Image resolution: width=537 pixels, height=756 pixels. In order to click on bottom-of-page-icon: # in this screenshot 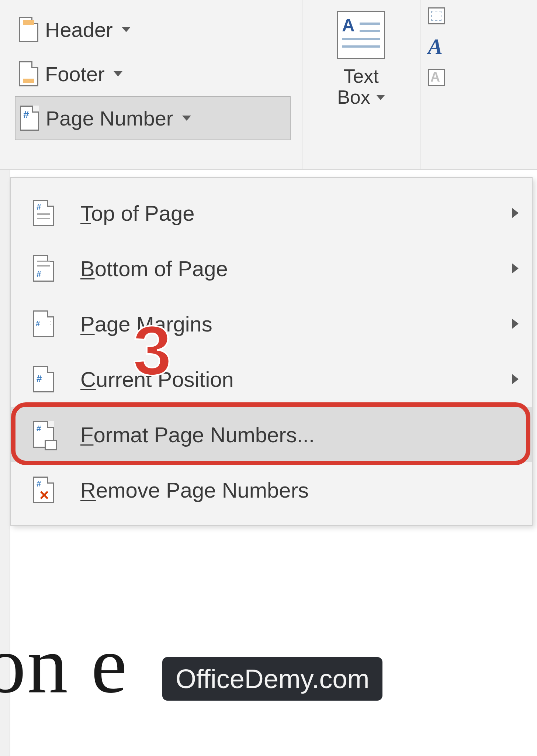, I will do `click(44, 268)`.